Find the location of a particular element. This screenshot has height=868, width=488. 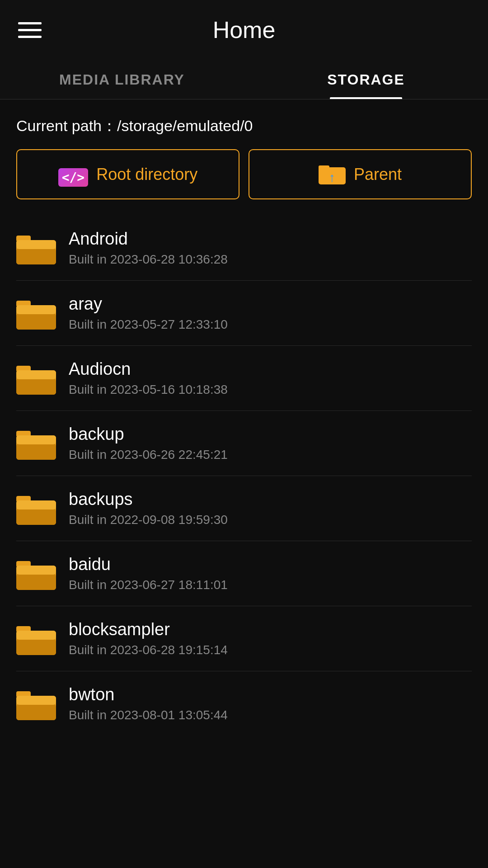

file-date: Built in 2022-09-08 19:59:30 is located at coordinates (148, 520).